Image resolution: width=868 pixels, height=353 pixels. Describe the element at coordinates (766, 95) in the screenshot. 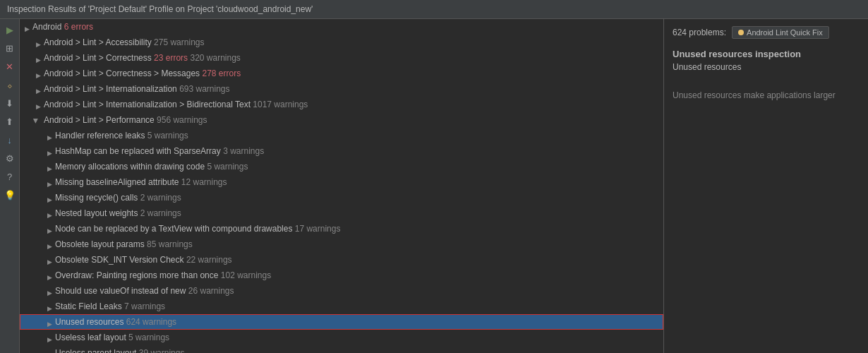

I see `inspection-desc: Unused resources make applications large…` at that location.